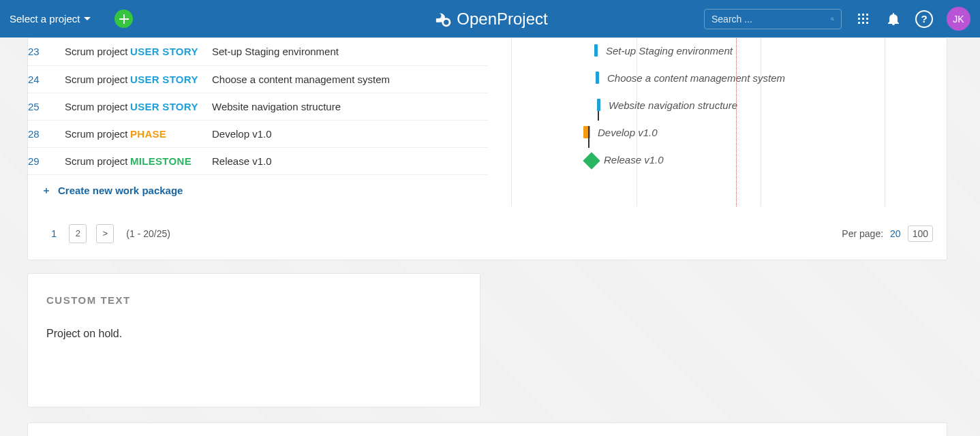  Describe the element at coordinates (350, 161) in the screenshot. I see `wp-subject: Release v1.0` at that location.